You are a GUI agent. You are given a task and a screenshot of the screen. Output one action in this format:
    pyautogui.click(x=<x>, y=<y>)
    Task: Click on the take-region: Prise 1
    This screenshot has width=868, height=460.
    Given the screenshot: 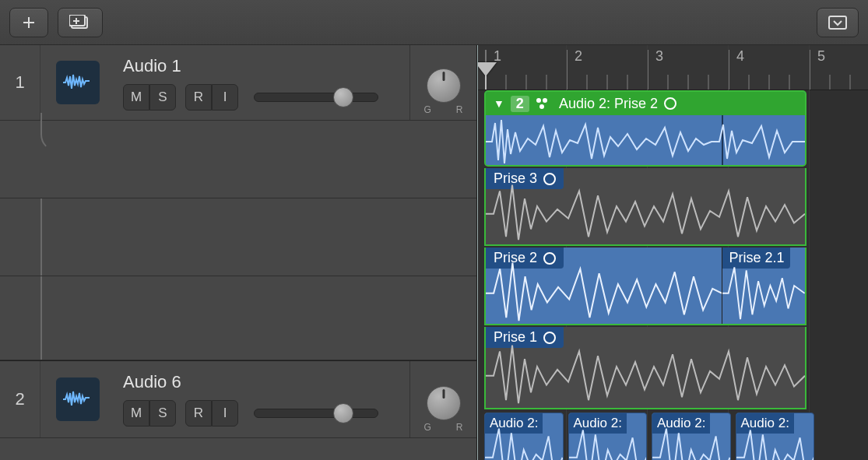 What is the action you would take?
    pyautogui.click(x=645, y=368)
    